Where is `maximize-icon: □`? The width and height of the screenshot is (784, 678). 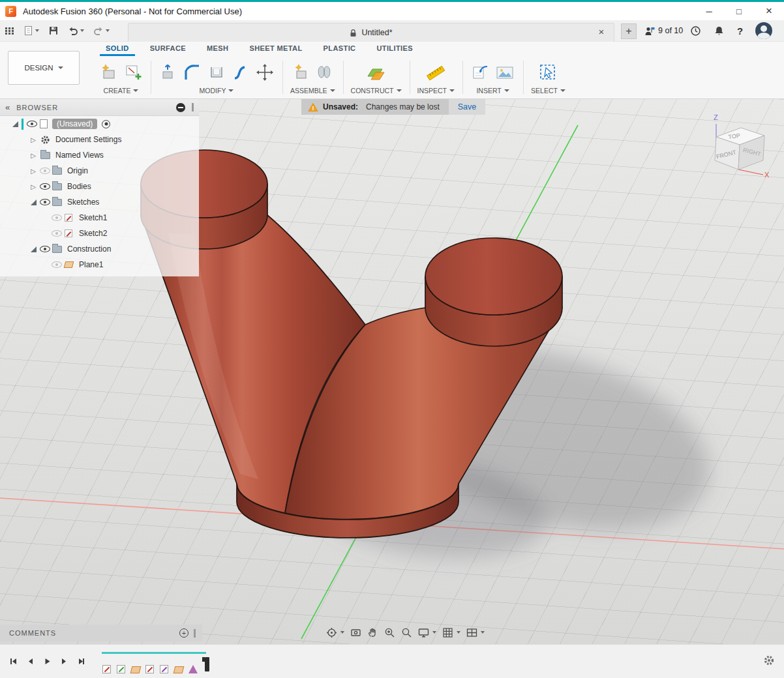 maximize-icon: □ is located at coordinates (739, 11).